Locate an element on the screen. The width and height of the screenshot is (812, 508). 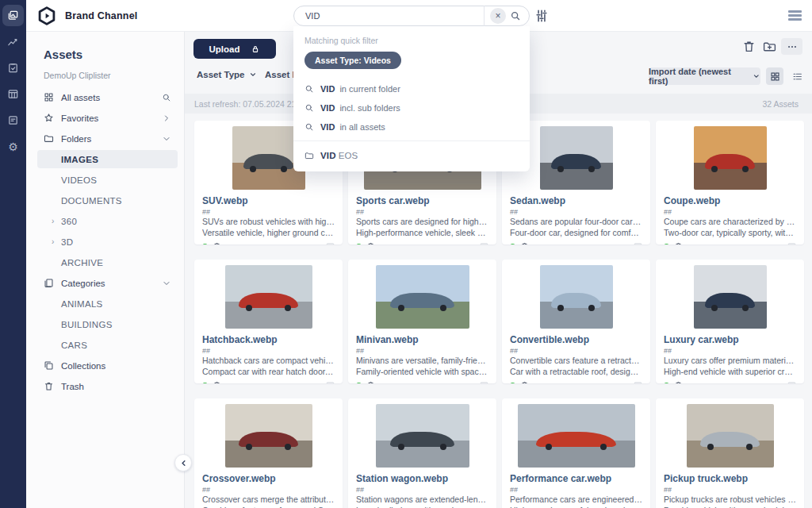
asset-title: Station wagon.webp is located at coordinates (422, 479).